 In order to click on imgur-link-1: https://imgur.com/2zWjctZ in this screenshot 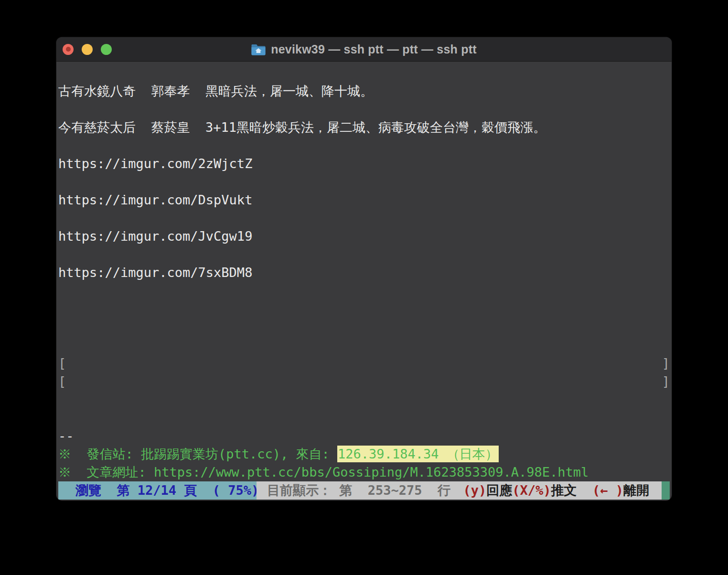, I will do `click(155, 163)`.